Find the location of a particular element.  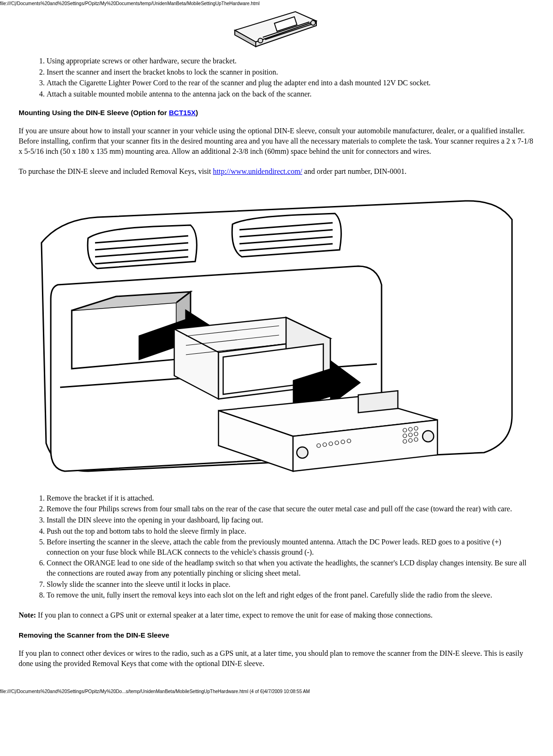

list-item: Connect the ORANGE lead to one side of t… is located at coordinates (291, 568).